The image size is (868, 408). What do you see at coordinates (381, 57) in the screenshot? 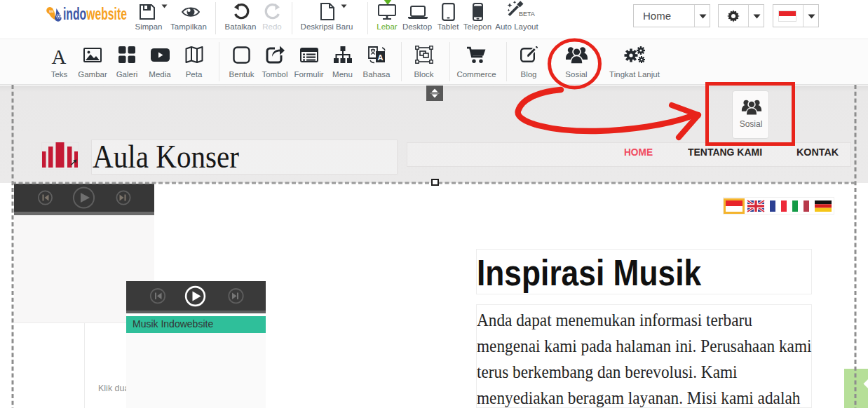
I see `svg-text: A` at bounding box center [381, 57].